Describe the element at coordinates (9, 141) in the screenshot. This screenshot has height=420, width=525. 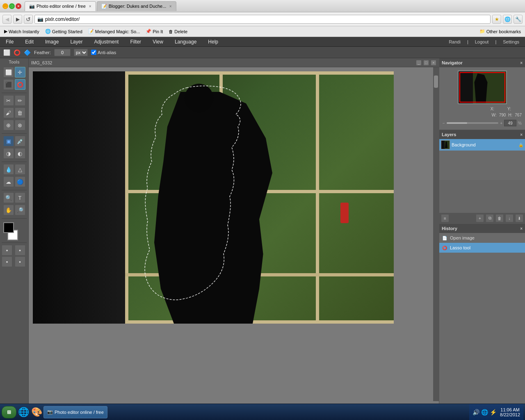
I see `fill-tool: ▣` at that location.